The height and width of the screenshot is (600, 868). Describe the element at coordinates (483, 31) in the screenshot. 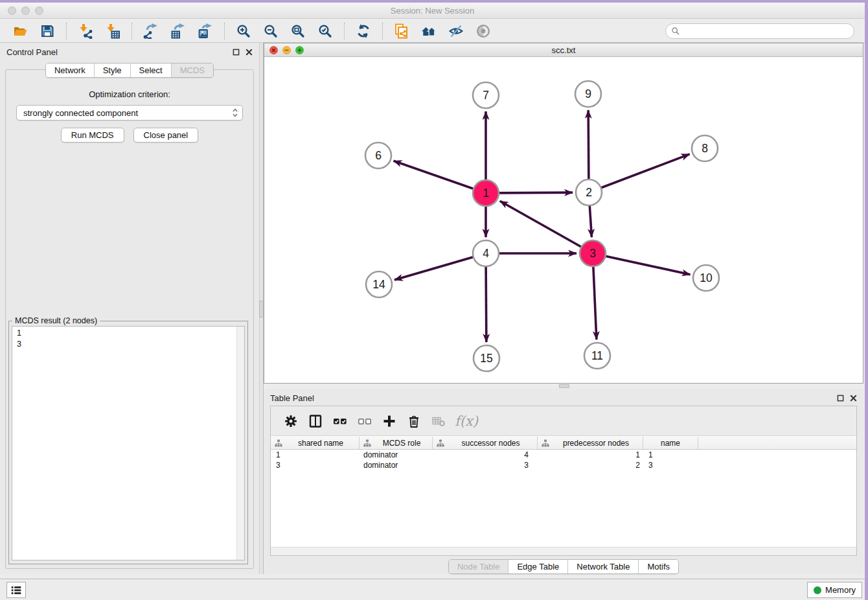

I see `show-all-icon` at that location.